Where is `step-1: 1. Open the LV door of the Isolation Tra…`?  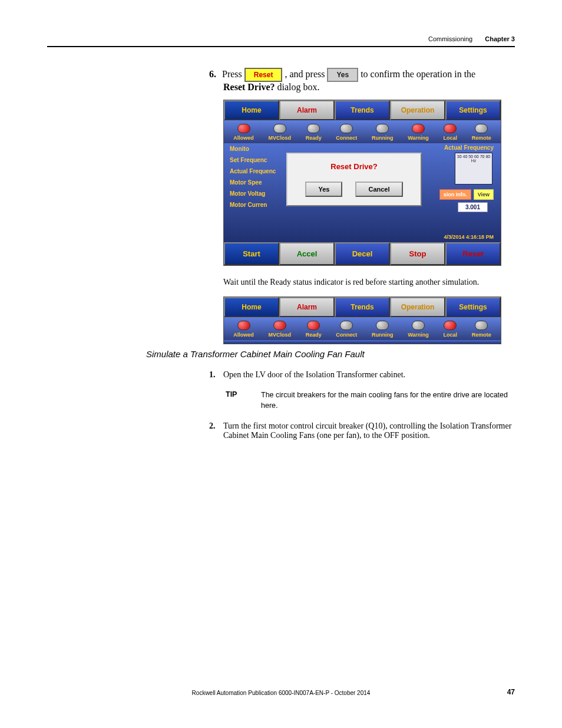 step-1: 1. Open the LV door of the Isolation Tra… is located at coordinates (362, 375).